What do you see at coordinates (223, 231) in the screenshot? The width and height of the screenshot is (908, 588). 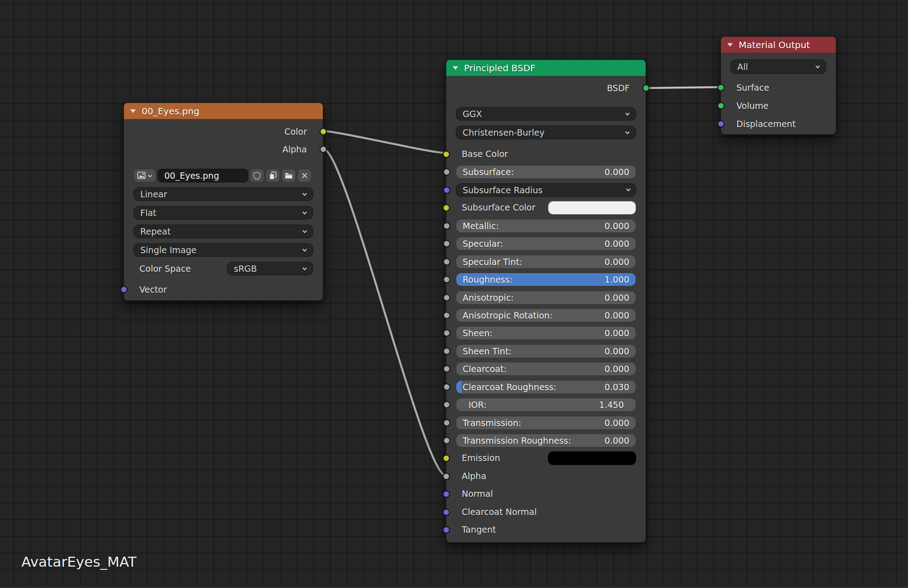 I see `extension-select: Repeat` at bounding box center [223, 231].